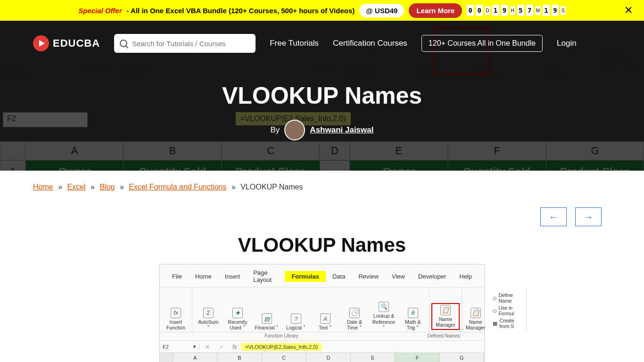  What do you see at coordinates (281, 347) in the screenshot?
I see `xl-formula-text: =VLOOKUP(E2,Sales_Info,2,0)` at bounding box center [281, 347].